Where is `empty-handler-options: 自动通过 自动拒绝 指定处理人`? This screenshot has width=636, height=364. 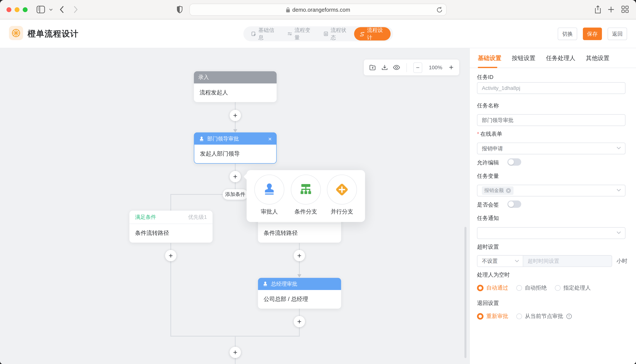 empty-handler-options: 自动通过 自动拒绝 指定处理人 is located at coordinates (534, 288).